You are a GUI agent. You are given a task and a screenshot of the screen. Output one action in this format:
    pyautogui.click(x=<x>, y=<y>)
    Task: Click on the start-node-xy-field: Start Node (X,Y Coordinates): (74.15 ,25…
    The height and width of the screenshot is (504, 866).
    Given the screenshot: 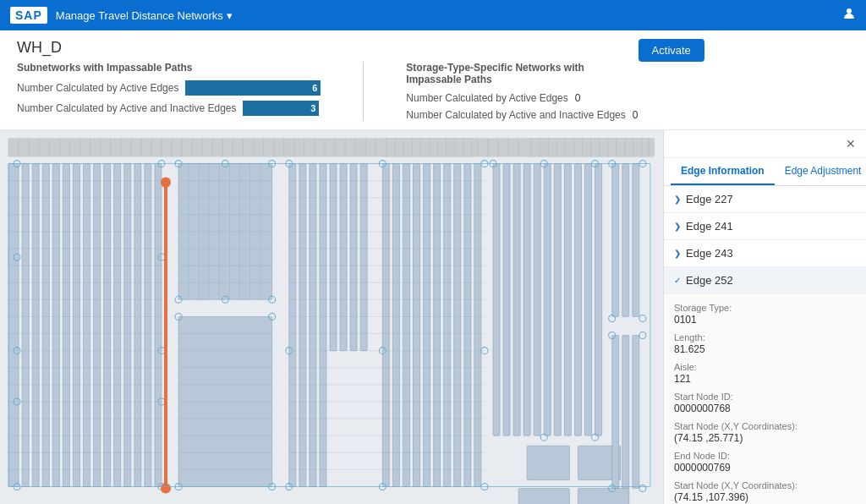 What is the action you would take?
    pyautogui.click(x=765, y=433)
    